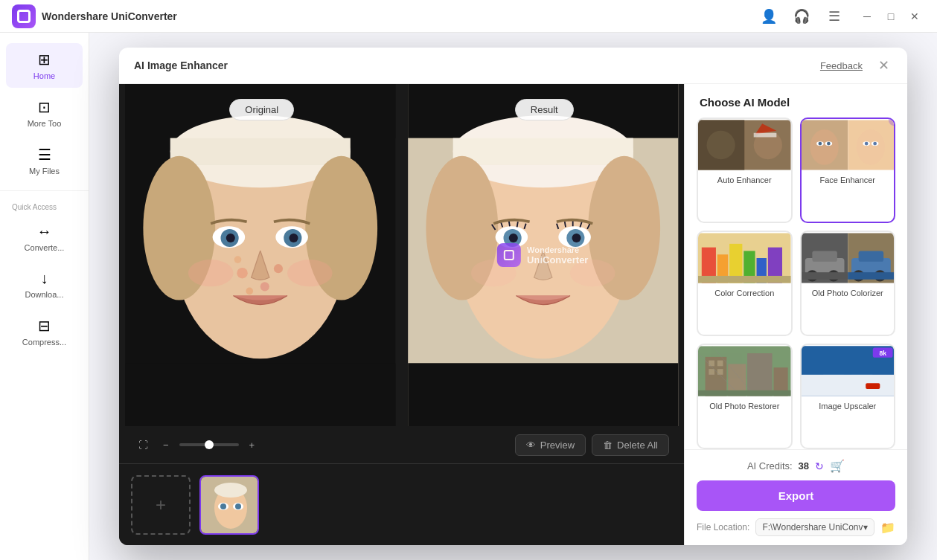  What do you see at coordinates (45, 238) in the screenshot?
I see `sidebar-item-converter: ↔ Converte...` at bounding box center [45, 238].